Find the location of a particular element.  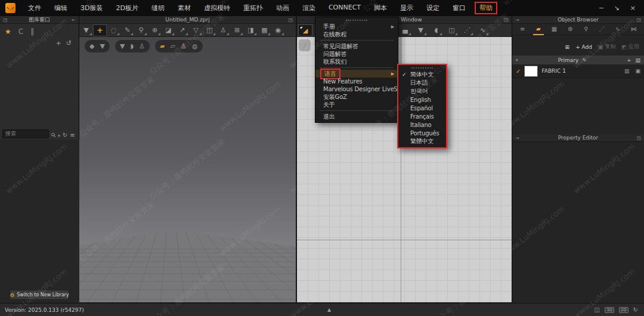

steam-icon: ◖ is located at coordinates (436, 30).